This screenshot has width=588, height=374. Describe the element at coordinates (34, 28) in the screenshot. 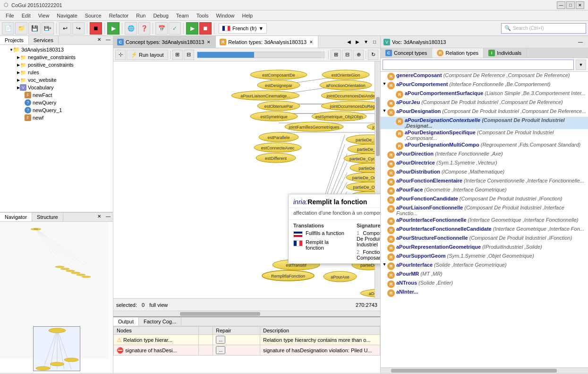

I see `save-button: 💾` at that location.